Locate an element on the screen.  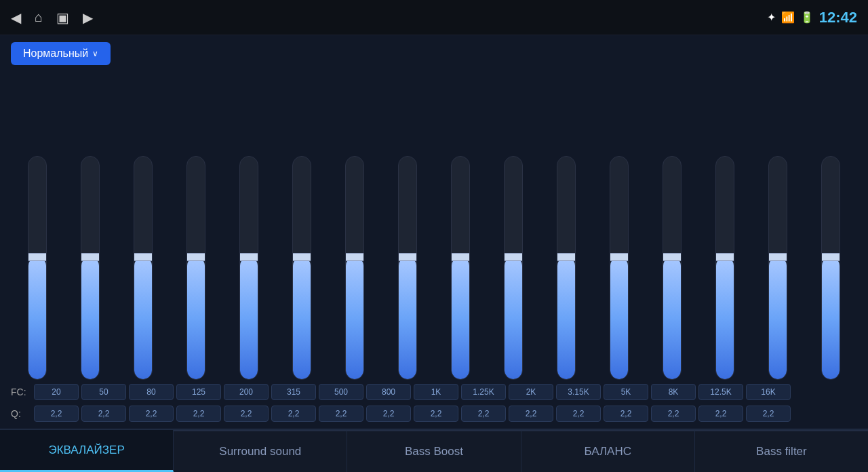
q-badge-315: 2,2 is located at coordinates (294, 414).